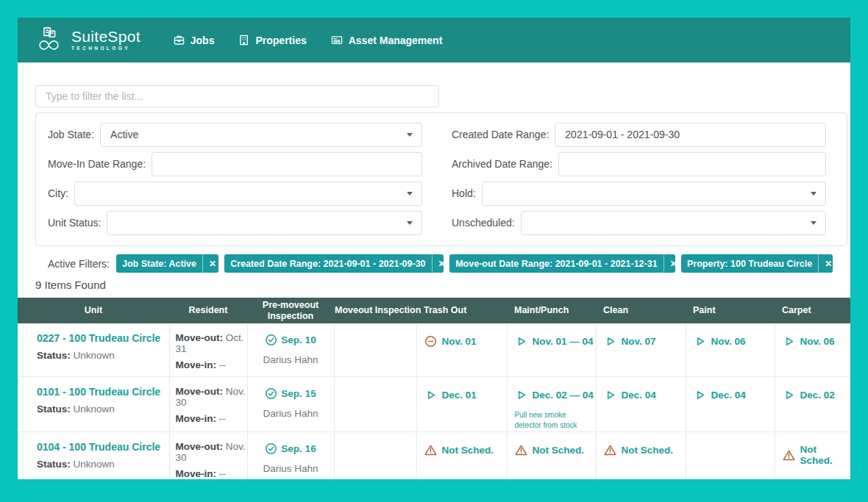 Image resolution: width=868 pixels, height=502 pixels. Describe the element at coordinates (387, 40) in the screenshot. I see `nav-item-asset-management: Asset Management` at that location.